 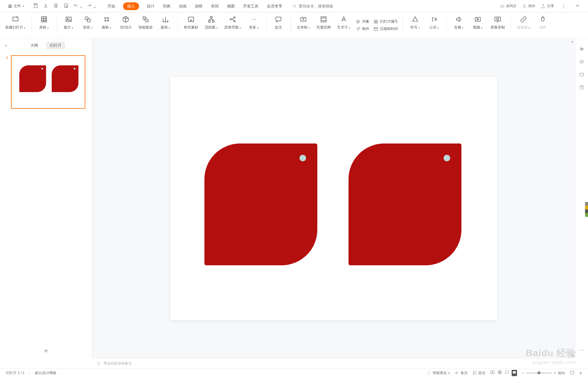 I want to click on notes-placeholder: 单击此处添加备注, so click(x=118, y=364).